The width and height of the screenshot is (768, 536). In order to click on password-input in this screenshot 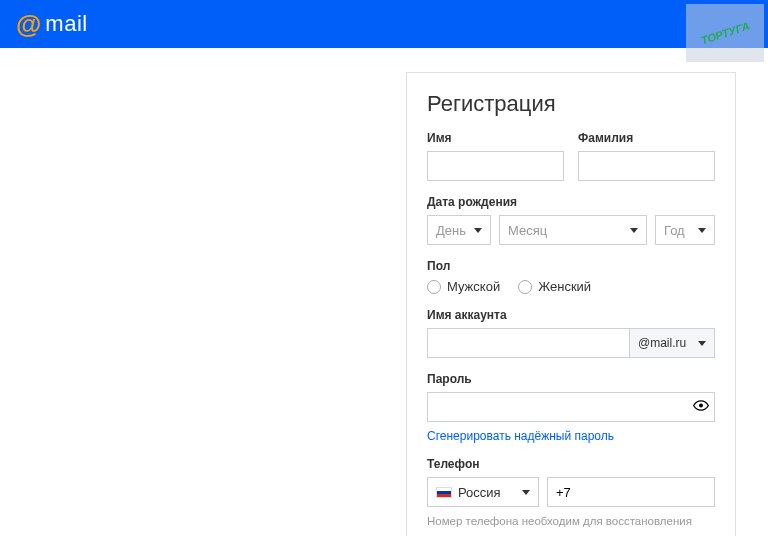, I will do `click(571, 407)`.